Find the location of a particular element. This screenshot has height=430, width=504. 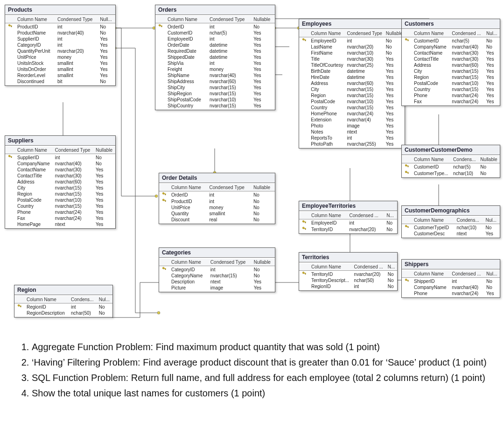

column-row: CategoryNamenvarchar(15)No is located at coordinates (217, 275).